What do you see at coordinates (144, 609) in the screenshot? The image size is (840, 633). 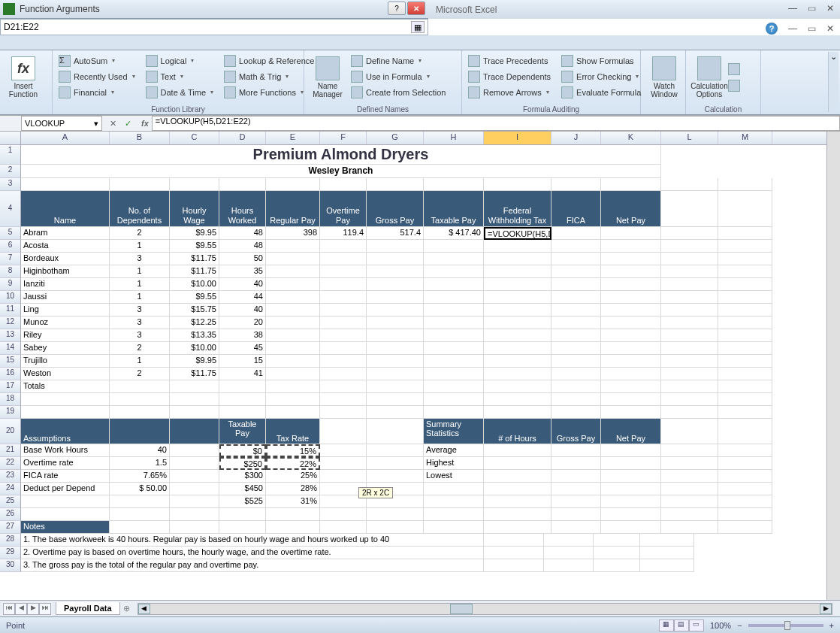 I see `scroll-left-button: ◀` at bounding box center [144, 609].